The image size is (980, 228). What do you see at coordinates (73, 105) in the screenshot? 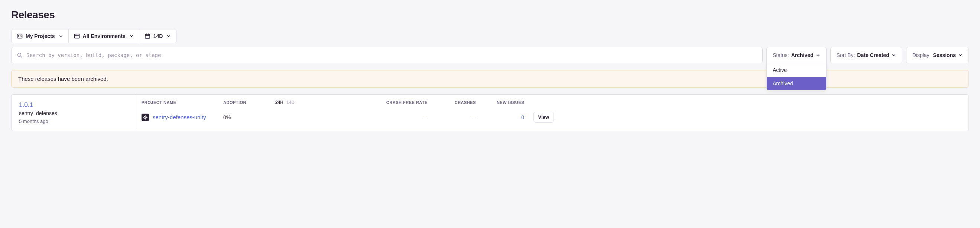
I see `release-version: 1.0.1` at bounding box center [73, 105].